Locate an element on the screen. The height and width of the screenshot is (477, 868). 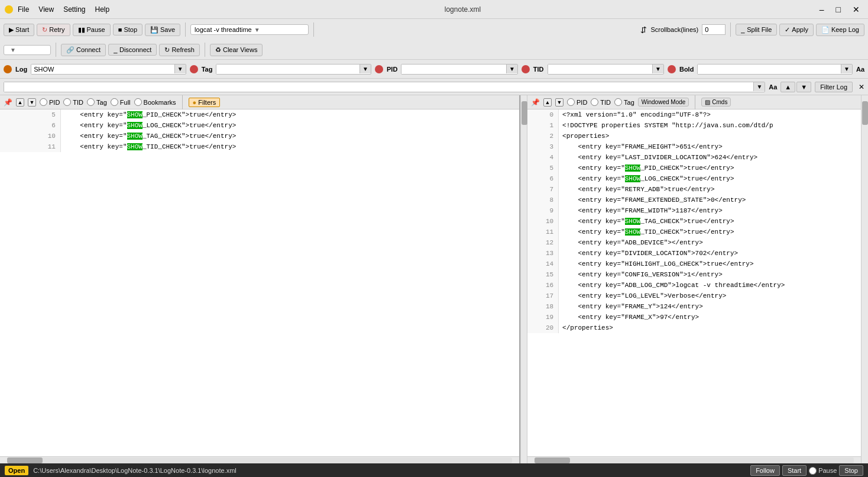
right-v-thumb is located at coordinates (865, 113).